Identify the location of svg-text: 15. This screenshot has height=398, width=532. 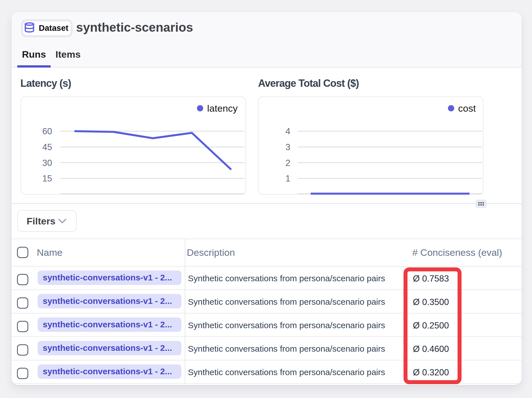
(47, 179).